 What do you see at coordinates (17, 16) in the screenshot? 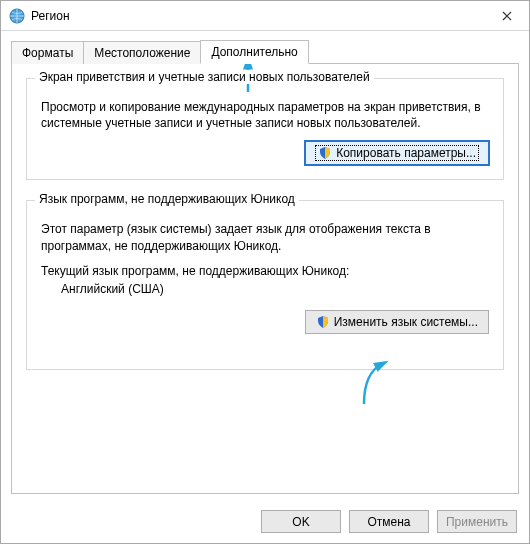
I see `globe-icon` at bounding box center [17, 16].